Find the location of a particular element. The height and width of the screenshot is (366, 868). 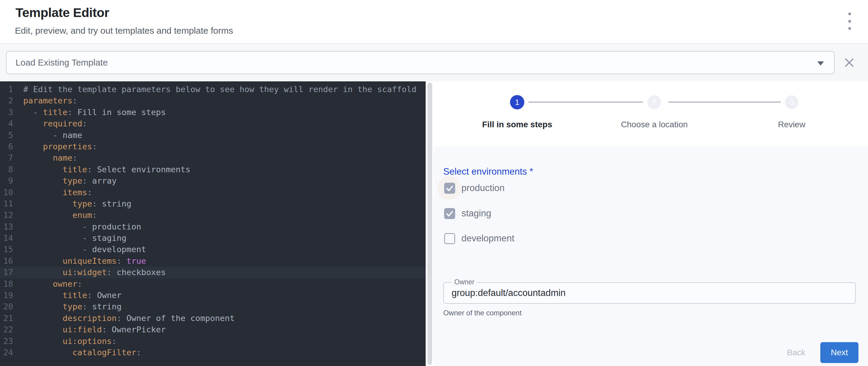

code-line: 9 type: array is located at coordinates (213, 181).